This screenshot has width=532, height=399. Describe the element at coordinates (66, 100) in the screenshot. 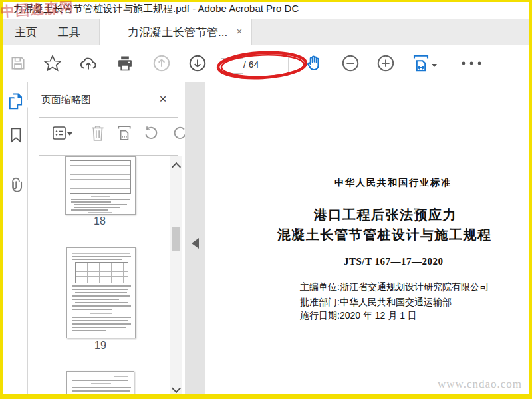

I see `panel-title: 页面缩略图` at that location.